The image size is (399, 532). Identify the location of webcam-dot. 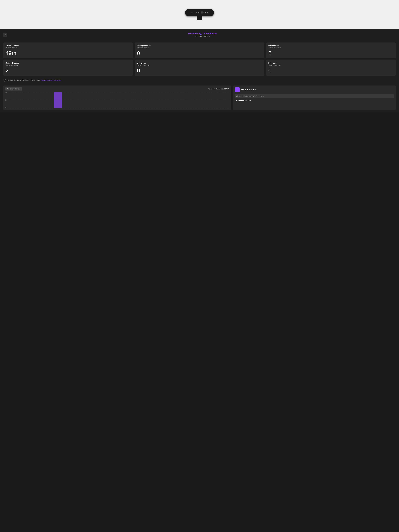
(199, 13).